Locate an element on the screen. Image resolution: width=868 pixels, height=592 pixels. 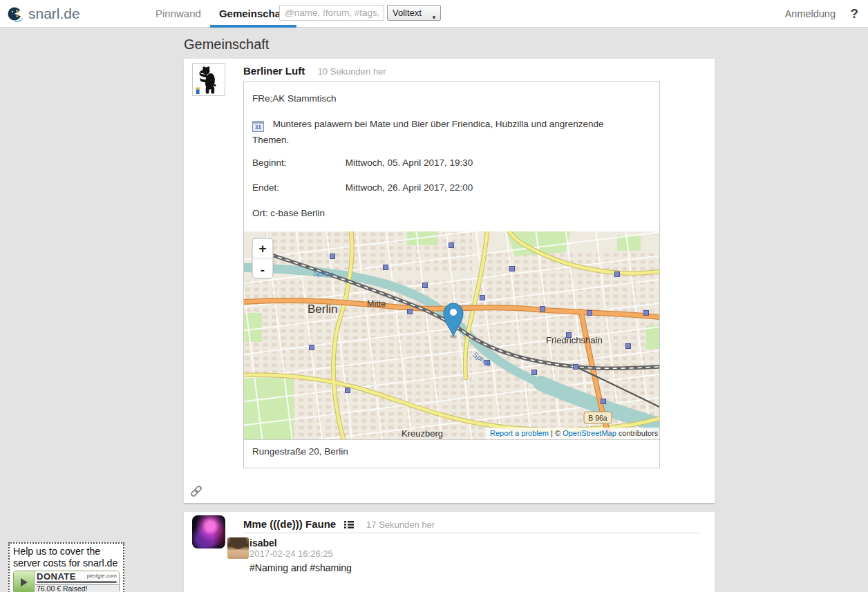
search-input is located at coordinates (332, 12).